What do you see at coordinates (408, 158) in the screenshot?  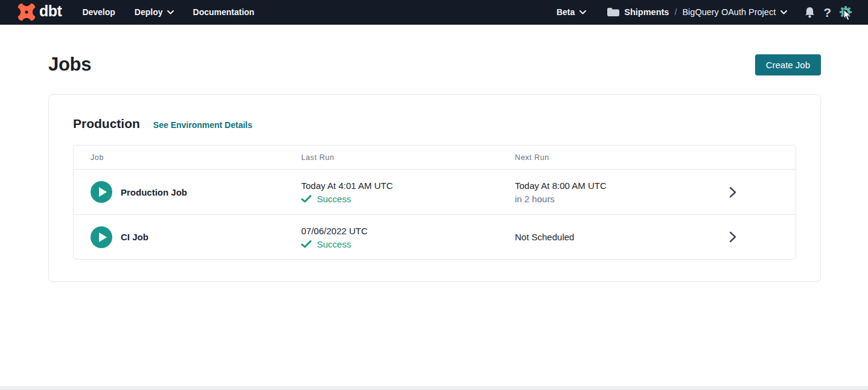 I see `column-header-last-run: Last Run` at bounding box center [408, 158].